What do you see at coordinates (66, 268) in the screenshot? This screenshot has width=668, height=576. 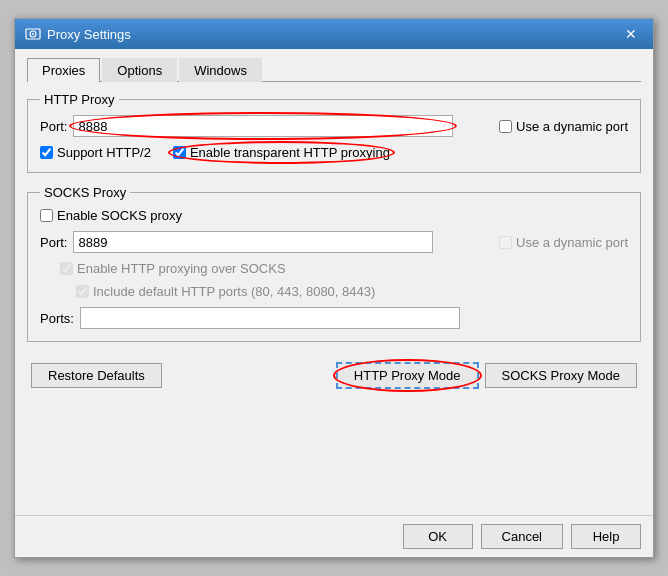 I see `socks-enable-http-checkbox` at bounding box center [66, 268].